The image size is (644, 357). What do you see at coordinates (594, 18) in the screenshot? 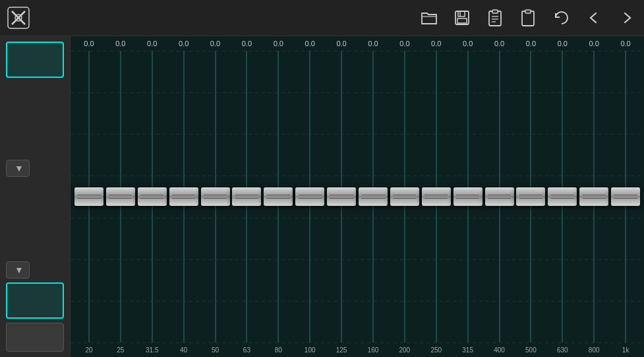
I see `arrow-left-icon` at bounding box center [594, 18].